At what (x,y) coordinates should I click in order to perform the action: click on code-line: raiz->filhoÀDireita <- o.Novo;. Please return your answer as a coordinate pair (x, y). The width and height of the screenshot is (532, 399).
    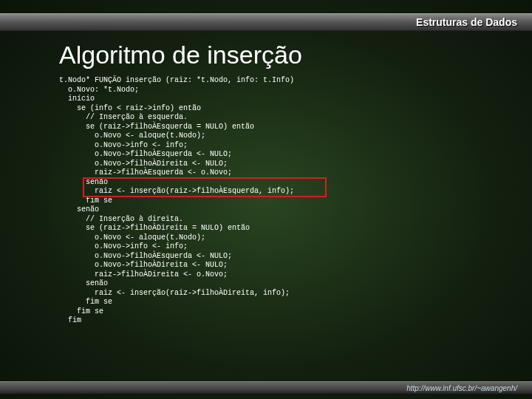
    Looking at the image, I should click on (281, 275).